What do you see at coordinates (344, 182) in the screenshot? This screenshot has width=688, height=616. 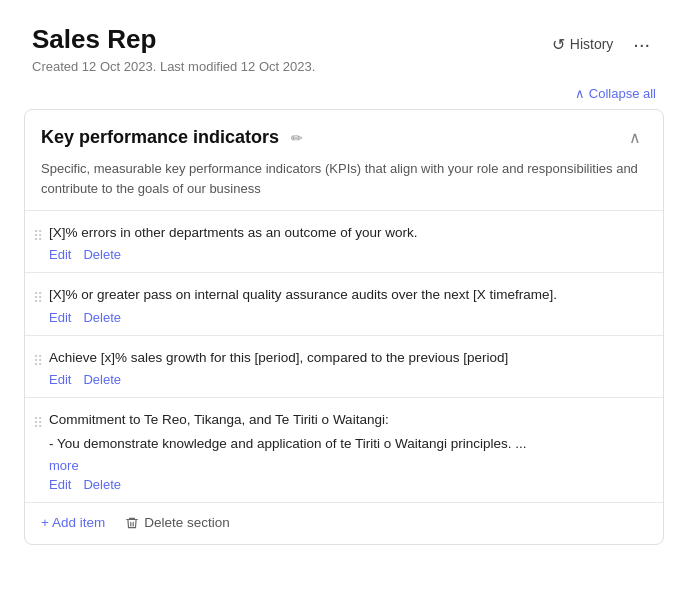 I see `section-description: Specific, measurable key performance ind…` at bounding box center [344, 182].